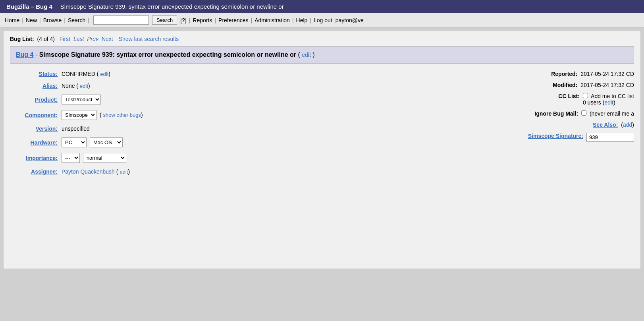 The width and height of the screenshot is (644, 321). I want to click on component-label: Component:, so click(34, 115).